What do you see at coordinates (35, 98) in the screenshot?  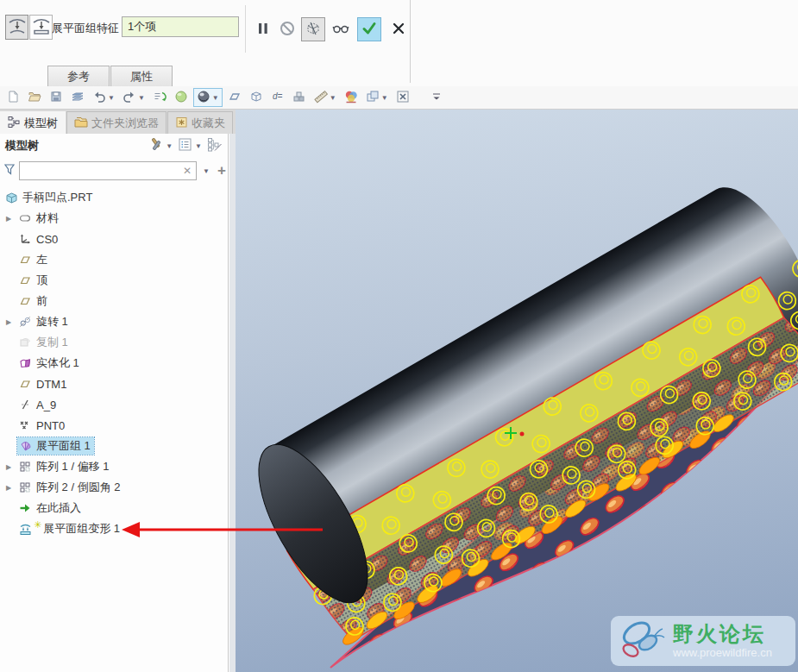 I see `open-file-icon` at bounding box center [35, 98].